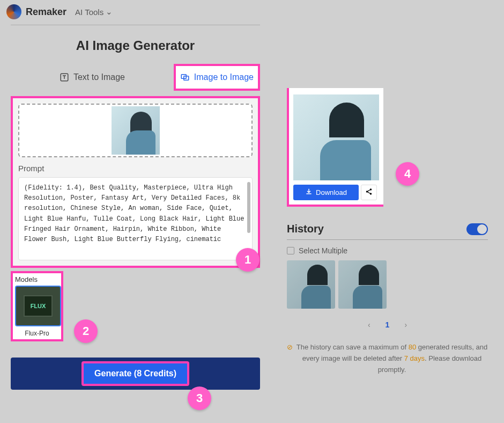 This screenshot has width=504, height=423. Describe the element at coordinates (135, 77) in the screenshot. I see `mode-tabs: Text to Image Image to Image` at that location.